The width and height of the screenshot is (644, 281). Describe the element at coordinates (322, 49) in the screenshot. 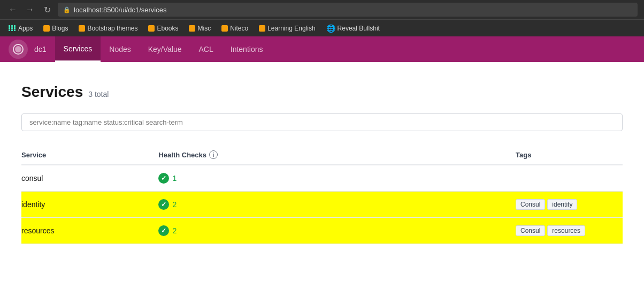

I see `app-nav: dc1 Services Nodes Key/Value ACL Intenti…` at that location.